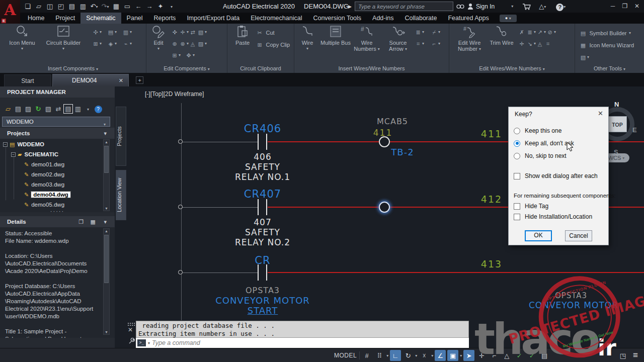 Image resolution: width=644 pixels, height=362 pixels. What do you see at coordinates (537, 131) in the screenshot?
I see `radio-keep-this-one: Keep this one` at bounding box center [537, 131].